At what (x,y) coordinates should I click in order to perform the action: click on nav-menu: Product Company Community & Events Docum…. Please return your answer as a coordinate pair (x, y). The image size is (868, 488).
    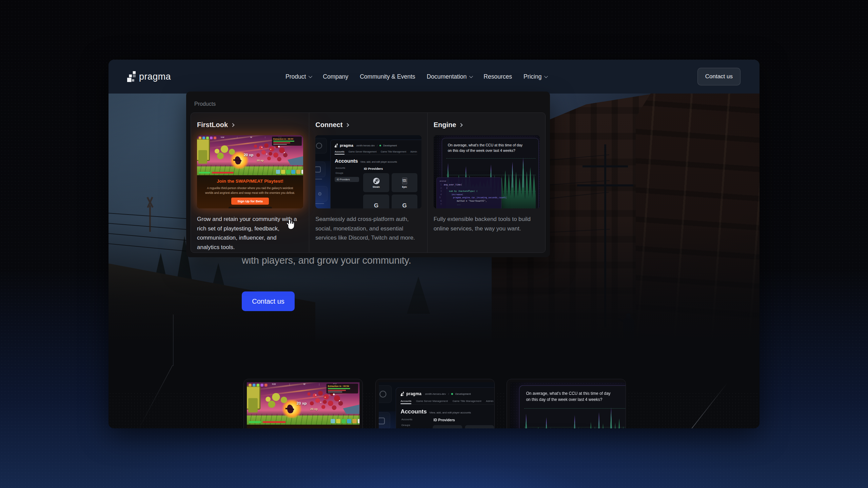
    Looking at the image, I should click on (416, 77).